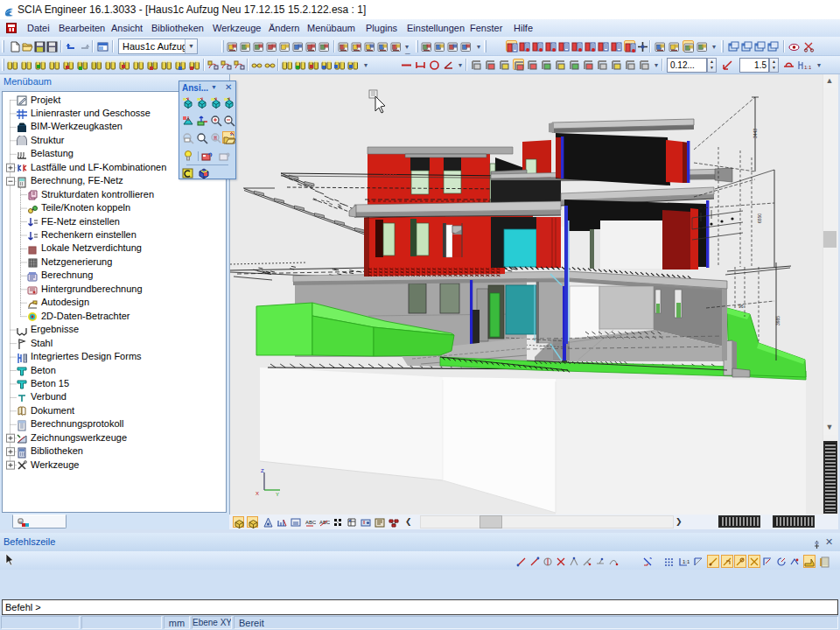 This screenshot has height=630, width=840. Describe the element at coordinates (741, 306) in the screenshot. I see `svg-text: 96` at that location.